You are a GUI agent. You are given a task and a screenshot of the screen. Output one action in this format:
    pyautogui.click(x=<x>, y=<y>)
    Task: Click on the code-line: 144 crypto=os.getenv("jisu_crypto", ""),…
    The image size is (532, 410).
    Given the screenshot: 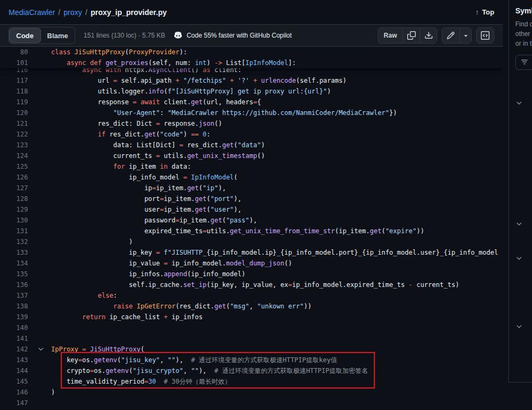 What is the action you would take?
    pyautogui.click(x=252, y=371)
    